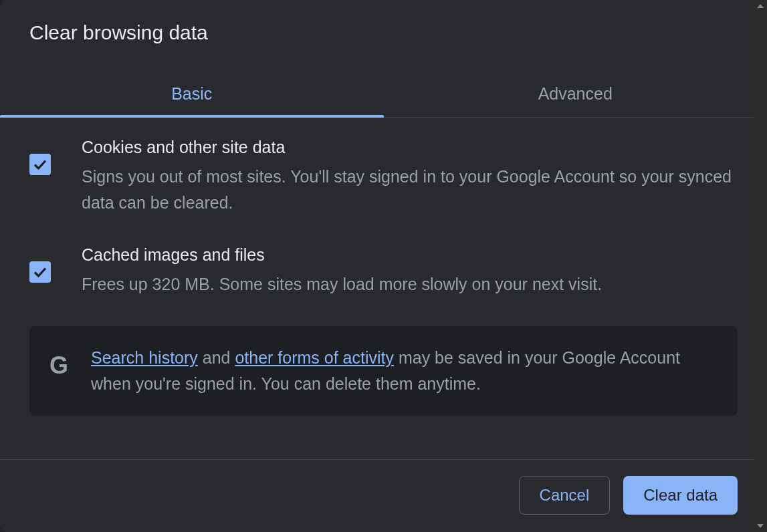  I want to click on tab-advanced: Advanced, so click(576, 95).